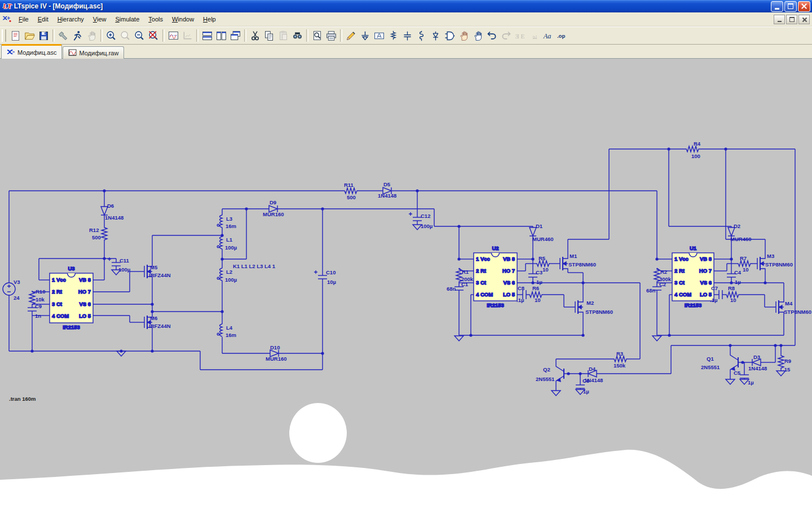 The height and width of the screenshot is (508, 812). What do you see at coordinates (114, 218) in the screenshot?
I see `svg-text: 1N4148` at bounding box center [114, 218].